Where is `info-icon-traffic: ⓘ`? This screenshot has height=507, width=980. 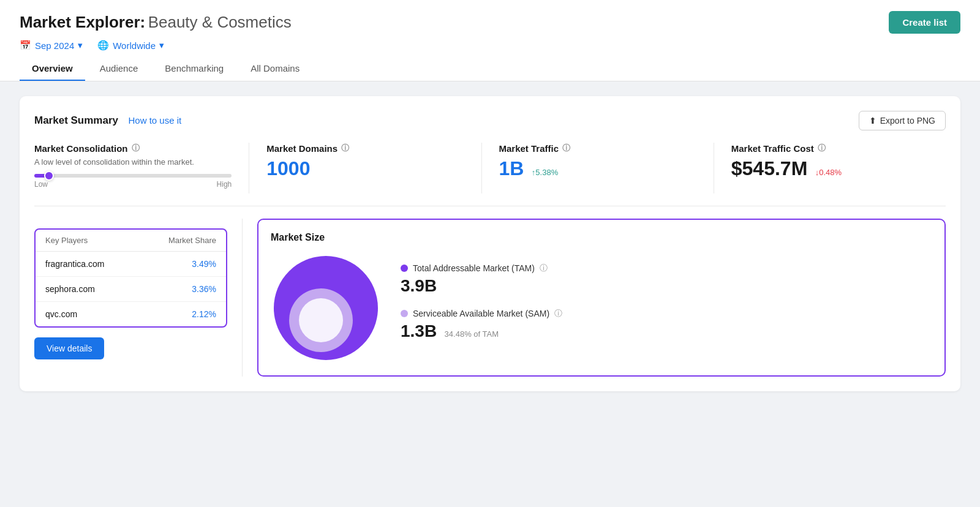
info-icon-traffic: ⓘ is located at coordinates (566, 148).